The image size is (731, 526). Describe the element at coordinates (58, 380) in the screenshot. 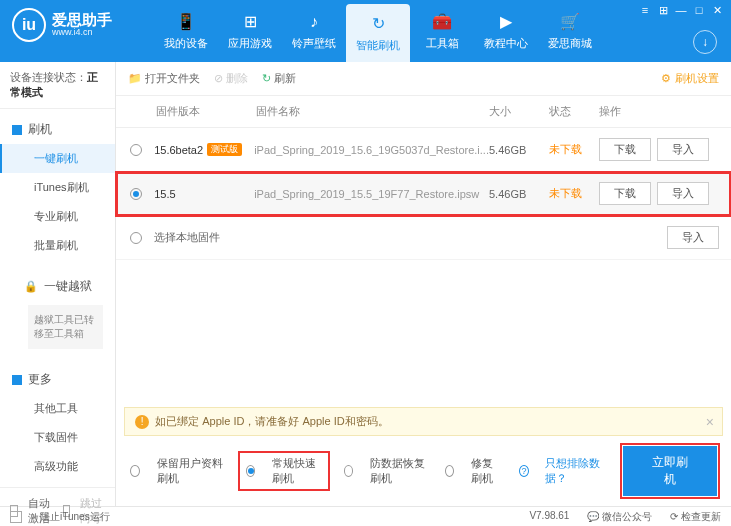

I see `side-group-head: 更多` at that location.